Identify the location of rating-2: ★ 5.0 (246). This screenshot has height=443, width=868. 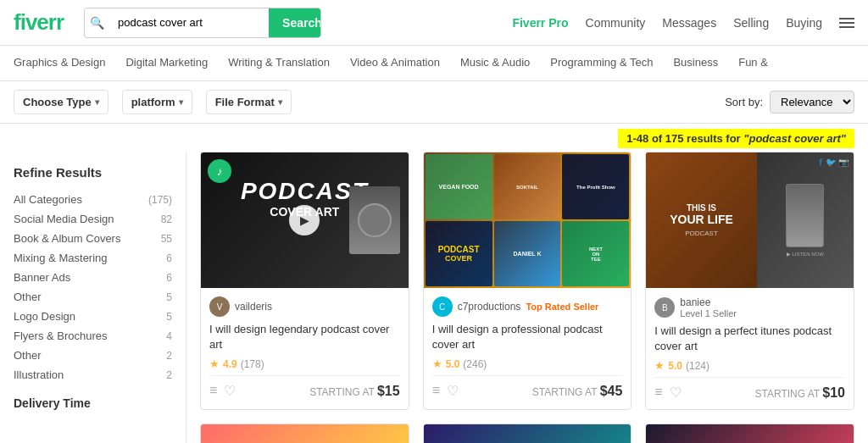
(527, 364).